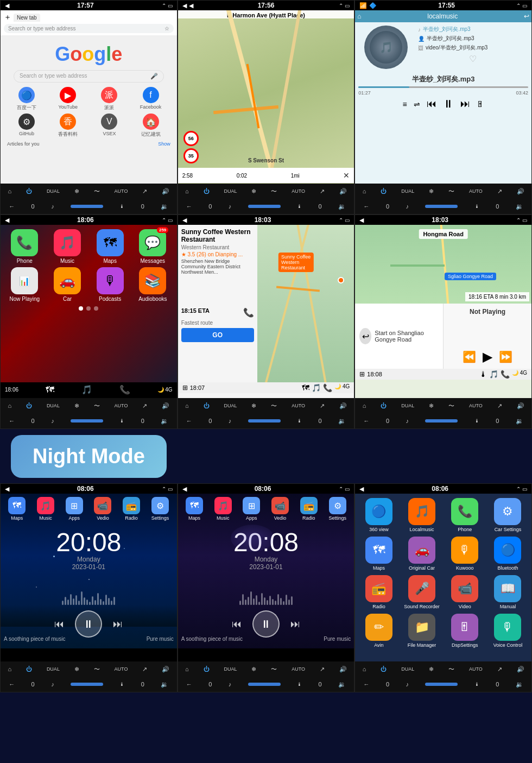 This screenshot has height=763, width=532. Describe the element at coordinates (187, 191) in the screenshot. I see `home-btn-2: ⌂` at that location.